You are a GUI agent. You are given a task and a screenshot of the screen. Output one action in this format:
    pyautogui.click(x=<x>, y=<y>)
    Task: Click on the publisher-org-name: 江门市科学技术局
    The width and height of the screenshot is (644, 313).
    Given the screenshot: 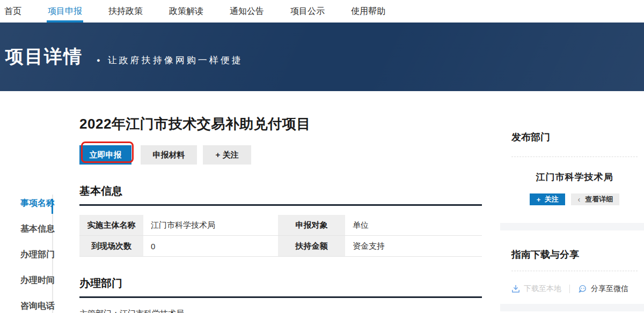 What is the action you would take?
    pyautogui.click(x=574, y=177)
    